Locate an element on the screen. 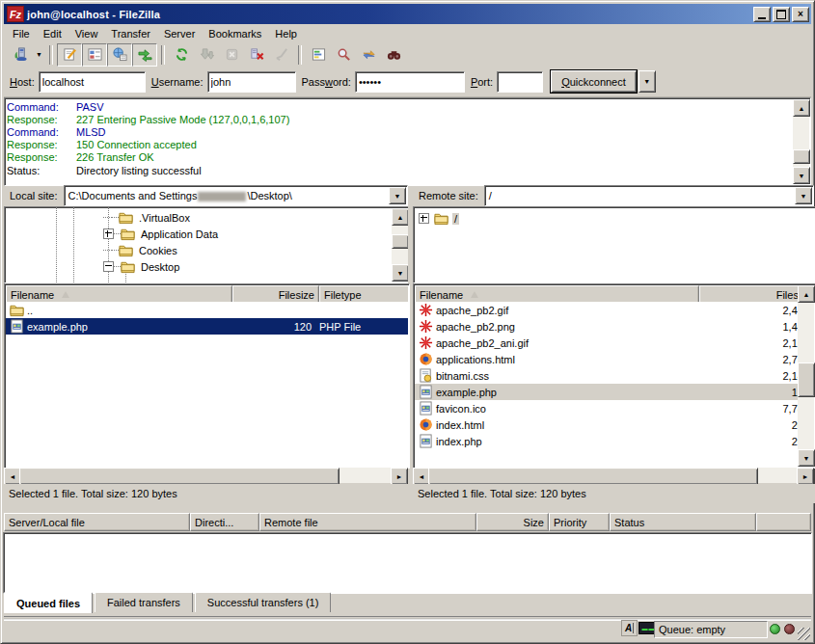 The height and width of the screenshot is (644, 815). quickconnect-dropdown-button: ▼ is located at coordinates (647, 81).